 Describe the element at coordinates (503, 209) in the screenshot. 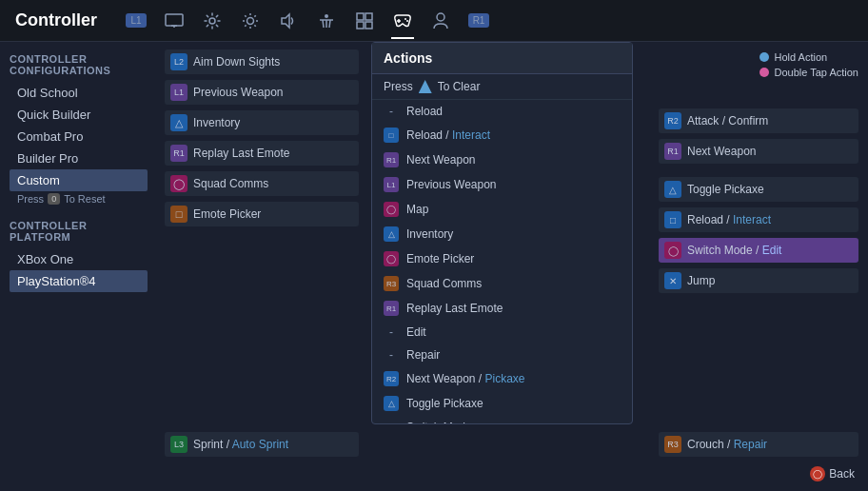

I see `dropdown-item-map: ◯ Map` at that location.